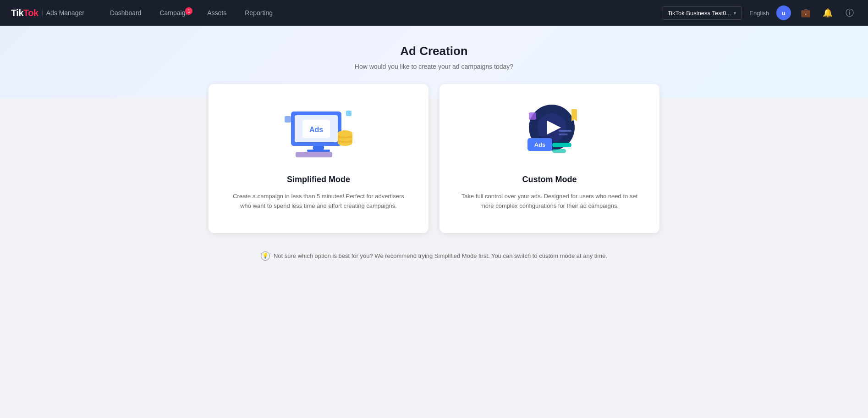  What do you see at coordinates (382, 13) in the screenshot?
I see `main-nav: Dashboard Campaign 1 Assets Reporting` at bounding box center [382, 13].